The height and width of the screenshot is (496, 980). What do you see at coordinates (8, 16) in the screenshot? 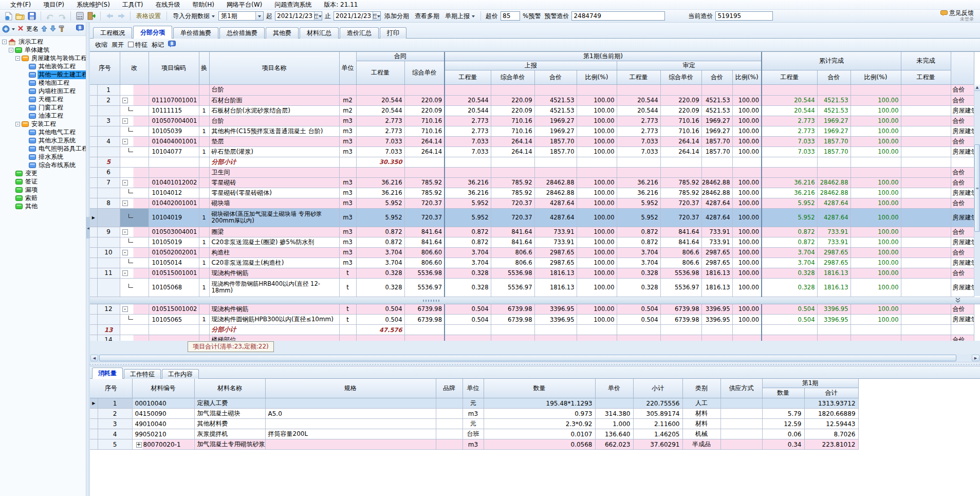
I see `new-file-icon` at bounding box center [8, 16].